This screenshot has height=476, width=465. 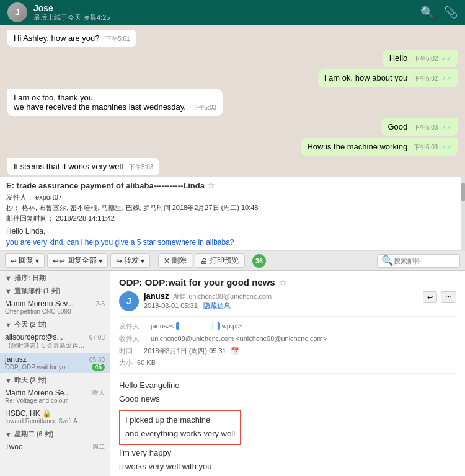 I want to click on sender-name: Twoo, so click(x=48, y=447).